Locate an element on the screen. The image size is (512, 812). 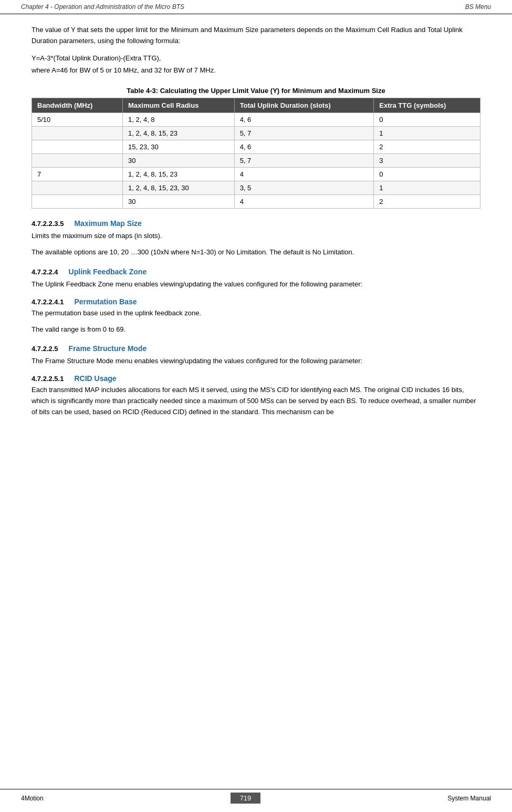
table-cell-0-1: 1, 2, 4, 8 is located at coordinates (179, 120).